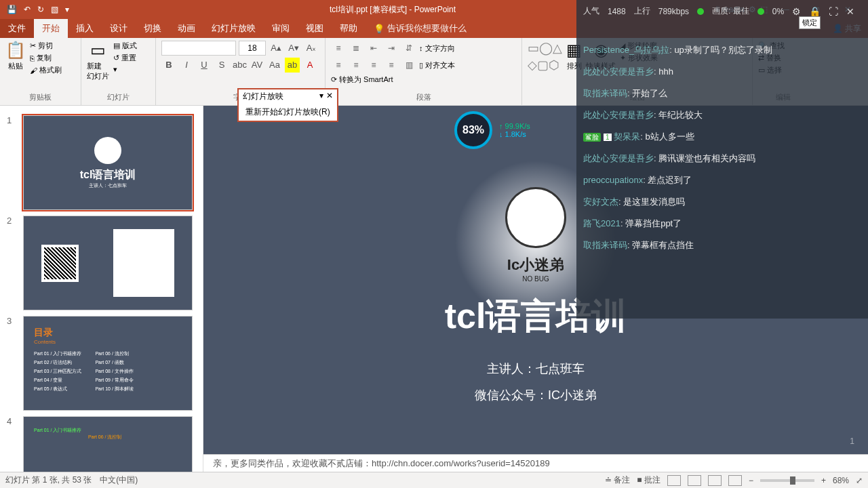  Describe the element at coordinates (153, 28) in the screenshot. I see `tab-transition: 切换` at that location.